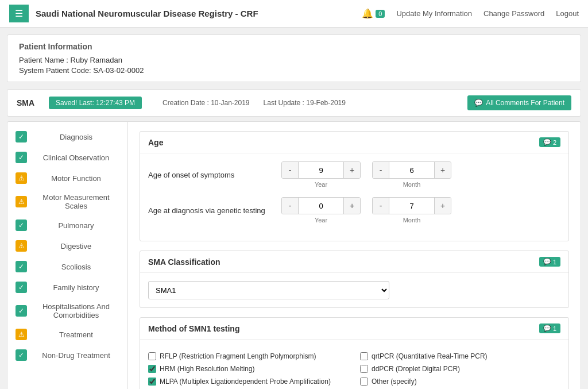 The width and height of the screenshot is (588, 389). What do you see at coordinates (21, 225) in the screenshot?
I see `pulmonary-status-icon: ✓` at bounding box center [21, 225].